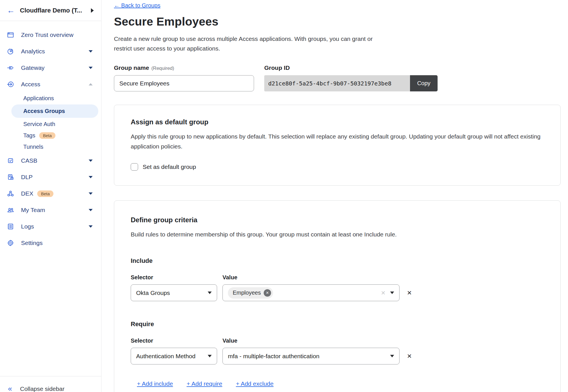 The width and height of the screenshot is (568, 392). I want to click on back-arrow-icon: ←, so click(11, 11).